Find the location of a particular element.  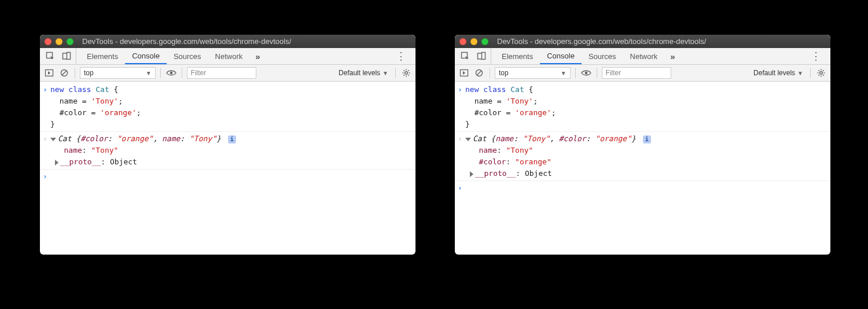

result-object: Cat {name: "Tony", #color: "orange"} i n… is located at coordinates (646, 156).